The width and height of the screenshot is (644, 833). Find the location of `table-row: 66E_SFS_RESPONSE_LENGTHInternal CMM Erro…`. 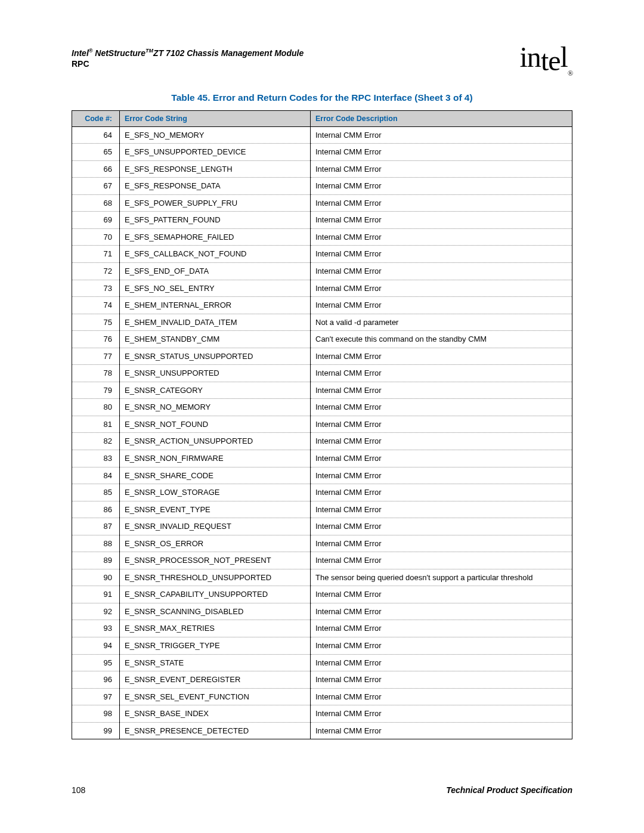

table-row: 66E_SFS_RESPONSE_LENGTHInternal CMM Erro… is located at coordinates (322, 169).